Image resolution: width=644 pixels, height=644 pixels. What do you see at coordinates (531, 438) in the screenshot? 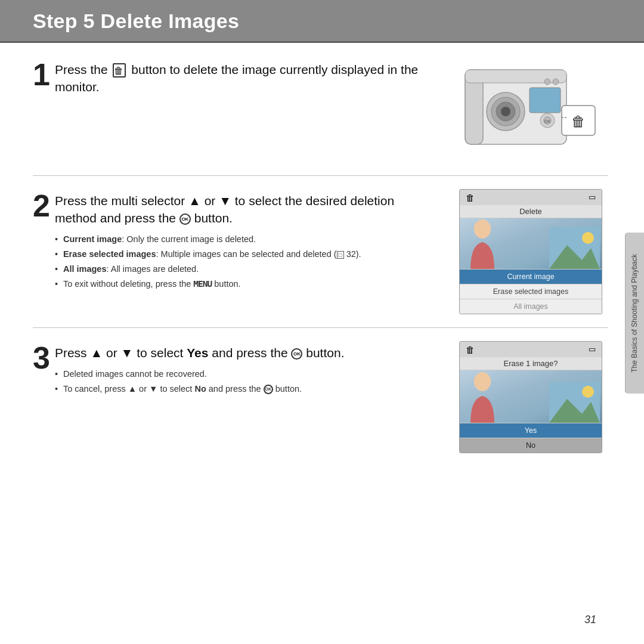
I see `screen-3-menu: Yes No` at bounding box center [531, 438].